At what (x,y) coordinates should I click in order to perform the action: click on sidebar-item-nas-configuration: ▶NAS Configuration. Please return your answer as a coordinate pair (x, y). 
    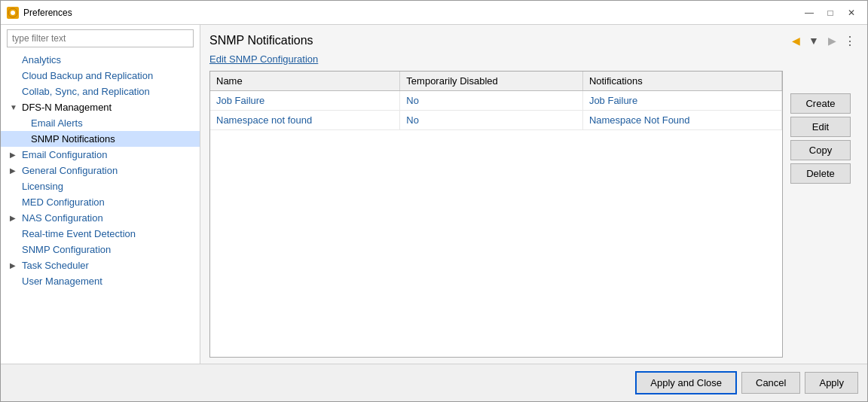
    Looking at the image, I should click on (100, 218).